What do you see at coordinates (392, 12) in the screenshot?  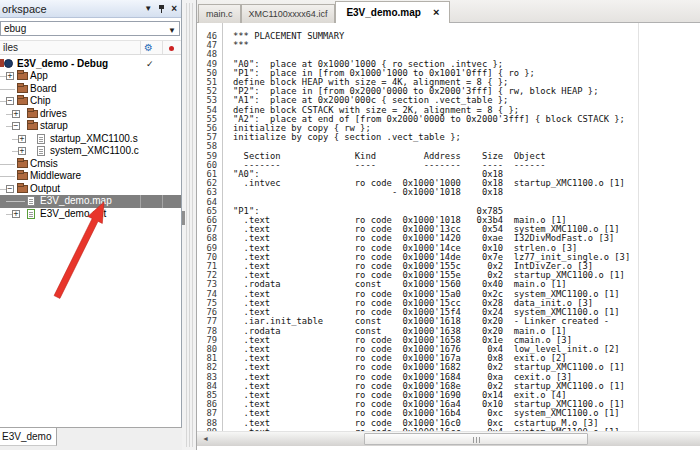 I see `editor-tab-e3v-demo-map: E3V_demo.map×` at bounding box center [392, 12].